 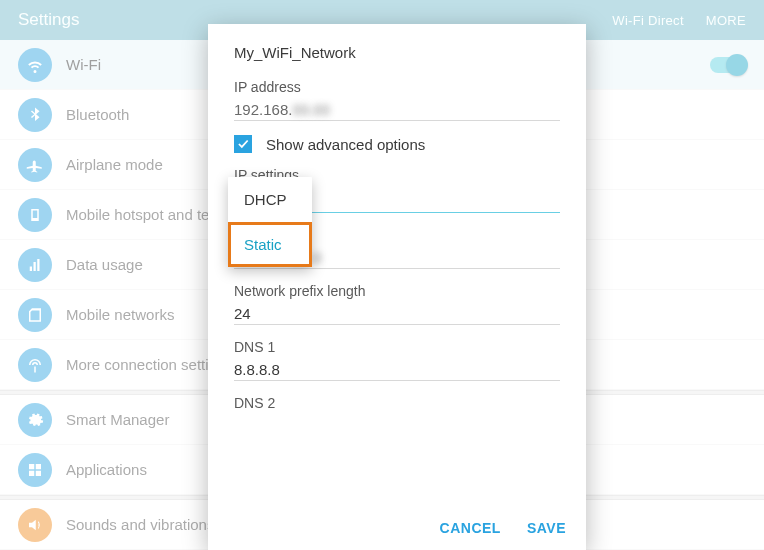 I want to click on ip-address-value: 192.168.00.00, so click(x=397, y=109).